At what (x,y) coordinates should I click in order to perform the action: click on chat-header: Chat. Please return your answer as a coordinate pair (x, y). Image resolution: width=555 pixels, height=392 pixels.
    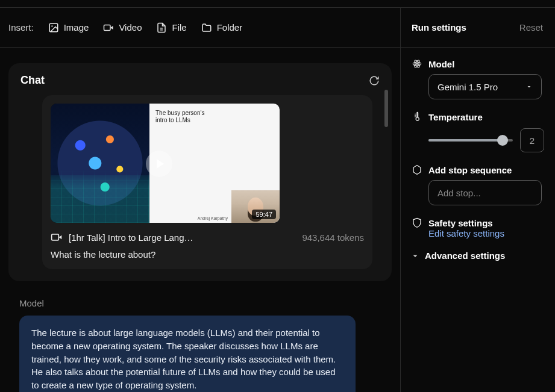
    Looking at the image, I should click on (200, 81).